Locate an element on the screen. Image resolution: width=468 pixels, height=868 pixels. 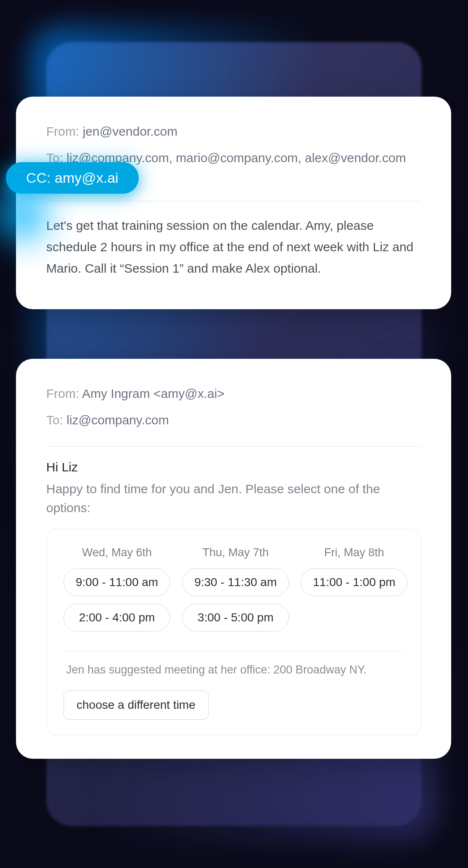
time-slot-button: 9:30 - 11:30 am is located at coordinates (235, 582).